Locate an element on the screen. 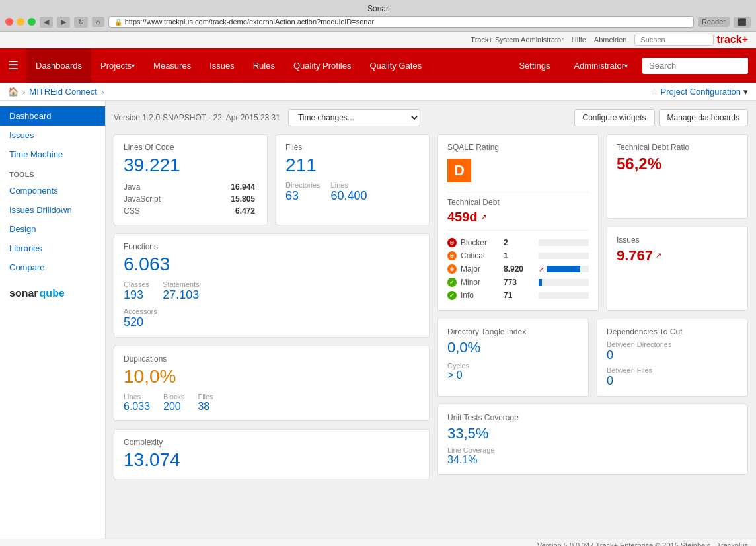 The width and height of the screenshot is (756, 546). tech-debt-title: Technical Debt is located at coordinates (518, 202).